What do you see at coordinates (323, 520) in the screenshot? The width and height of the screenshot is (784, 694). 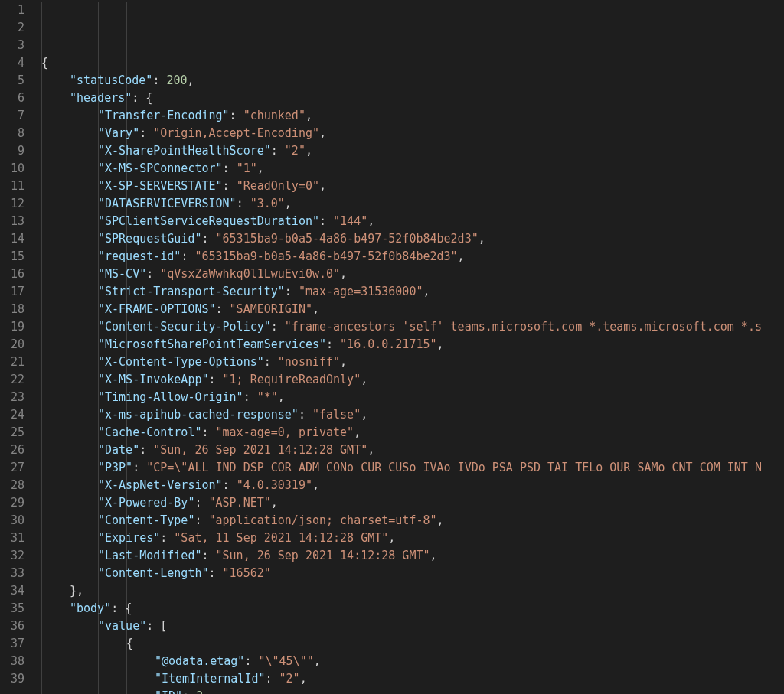 I see `token-str: "application/json; charset=utf-8"` at bounding box center [323, 520].